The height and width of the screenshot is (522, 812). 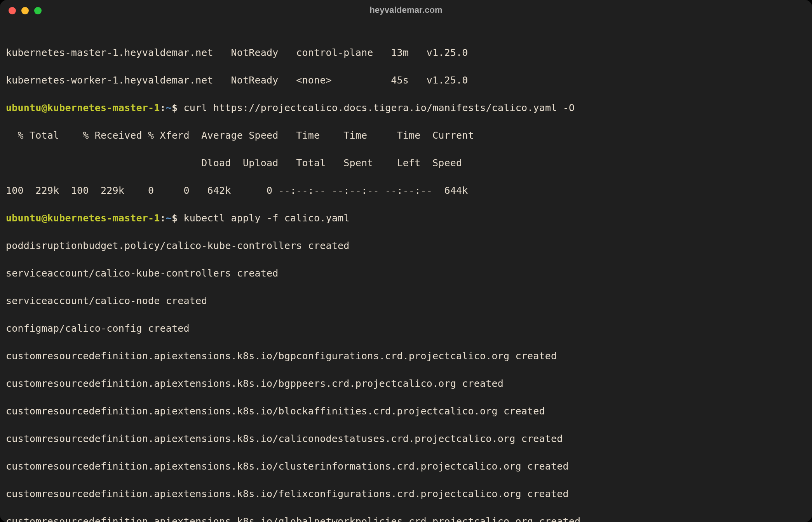 I want to click on titlebar: heyvaldemar.com, so click(x=406, y=10).